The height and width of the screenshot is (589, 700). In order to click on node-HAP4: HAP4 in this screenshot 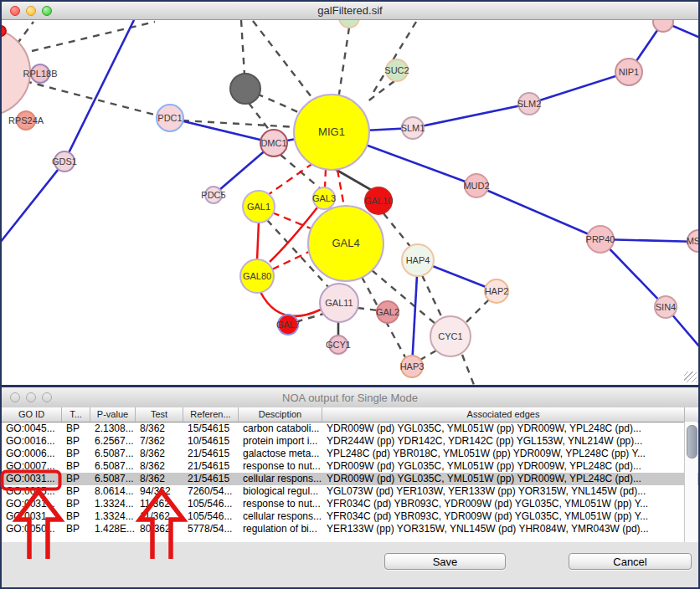, I will do `click(418, 260)`.